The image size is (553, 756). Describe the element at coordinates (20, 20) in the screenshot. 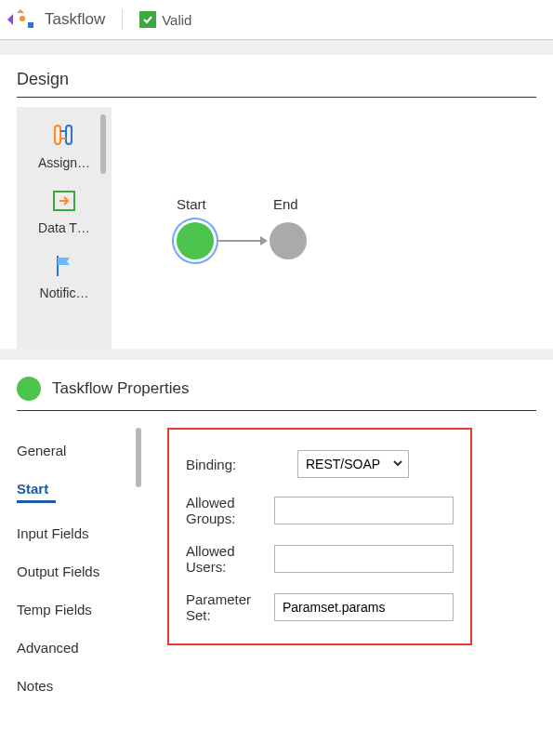

I see `taskflow-logo-icon` at that location.